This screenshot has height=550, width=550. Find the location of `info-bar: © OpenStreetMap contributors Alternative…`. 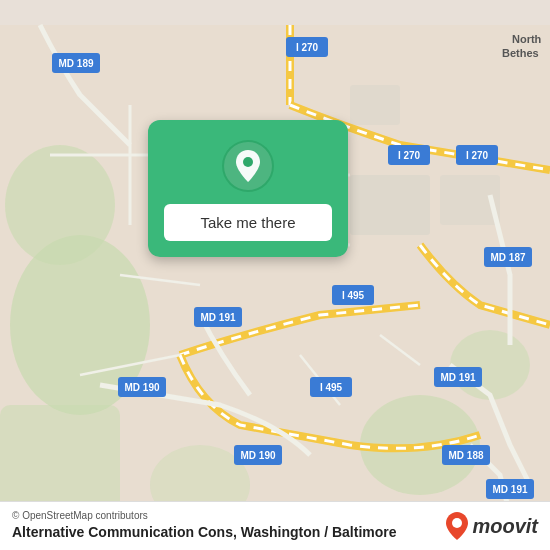

info-bar: © OpenStreetMap contributors Alternative… is located at coordinates (275, 526).